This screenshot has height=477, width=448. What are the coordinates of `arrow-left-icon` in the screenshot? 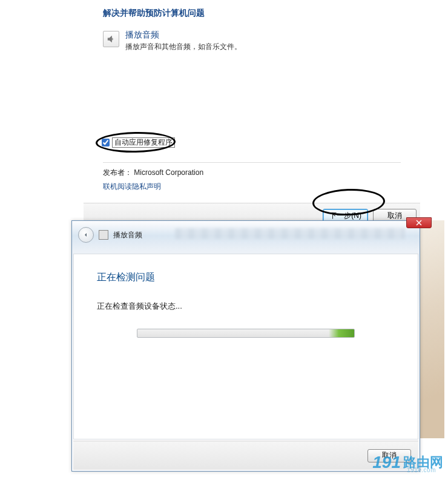 It's located at (86, 235).